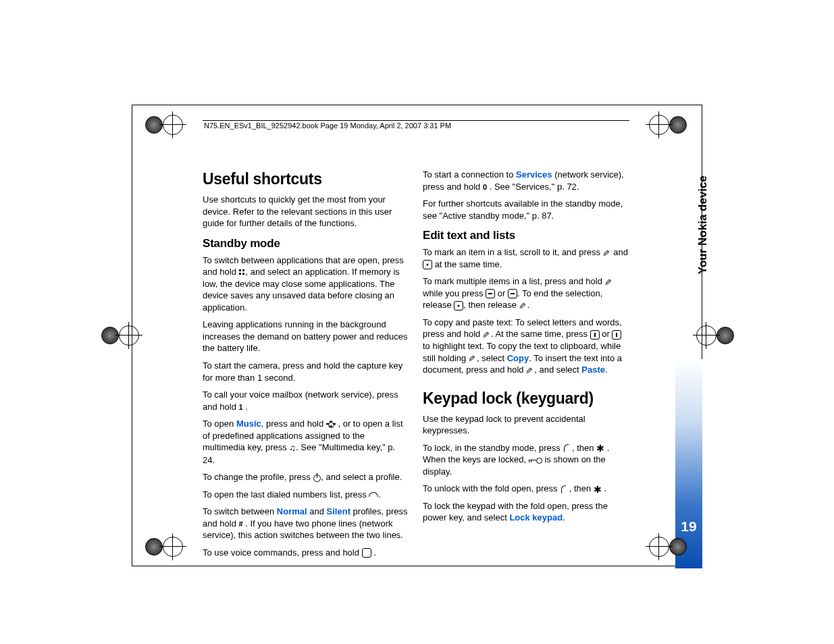 The image size is (834, 644). Describe the element at coordinates (493, 448) in the screenshot. I see `text: To lock, in the standby mode, press` at that location.